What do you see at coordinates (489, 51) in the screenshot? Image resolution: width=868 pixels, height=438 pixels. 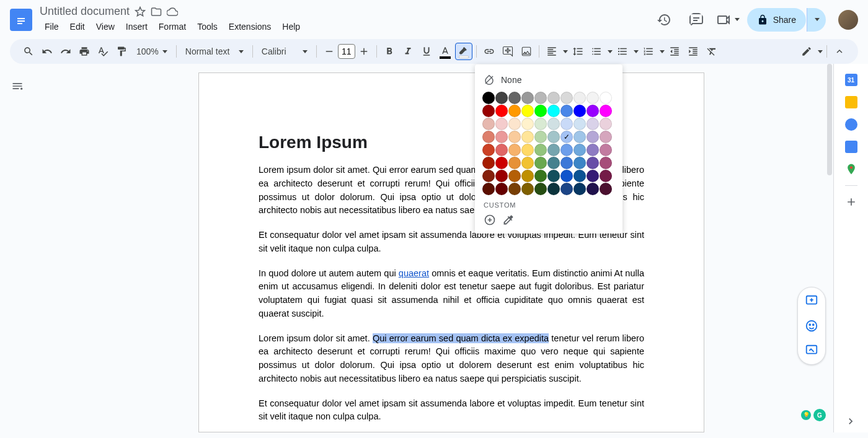 I see `link-icon` at bounding box center [489, 51].